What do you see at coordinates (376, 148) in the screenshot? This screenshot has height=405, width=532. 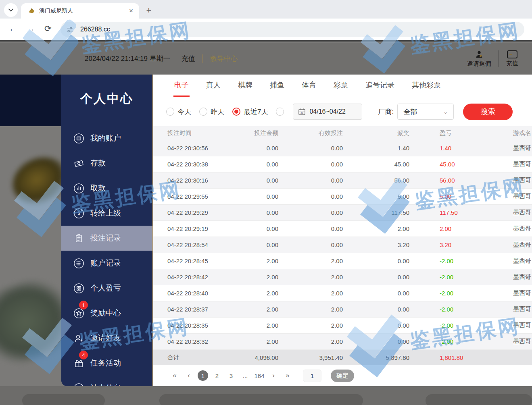 I see `payout: 1.40` at bounding box center [376, 148].